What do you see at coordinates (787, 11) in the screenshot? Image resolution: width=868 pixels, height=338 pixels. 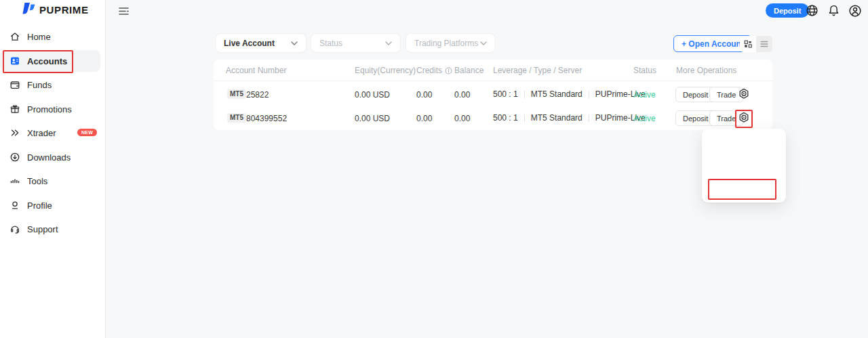 I see `deposit-button: Deposit` at bounding box center [787, 11].